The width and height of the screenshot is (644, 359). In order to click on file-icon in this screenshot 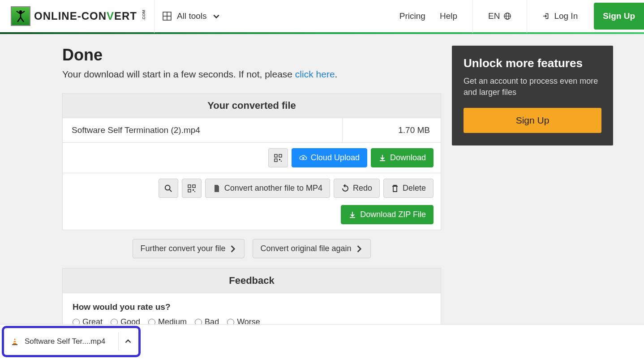, I will do `click(217, 188)`.